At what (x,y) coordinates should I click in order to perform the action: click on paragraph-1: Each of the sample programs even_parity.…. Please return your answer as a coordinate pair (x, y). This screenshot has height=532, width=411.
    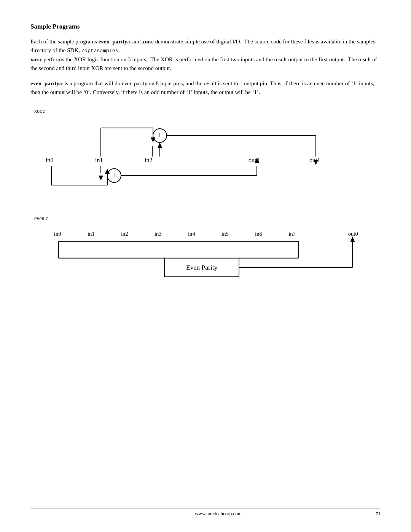
    Looking at the image, I should click on (206, 55).